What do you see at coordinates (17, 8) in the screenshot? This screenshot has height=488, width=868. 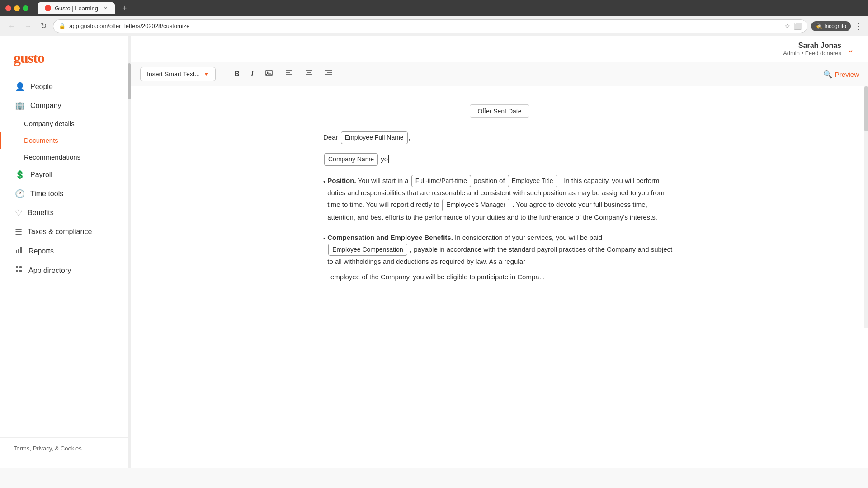 I see `window-min-btn` at bounding box center [17, 8].